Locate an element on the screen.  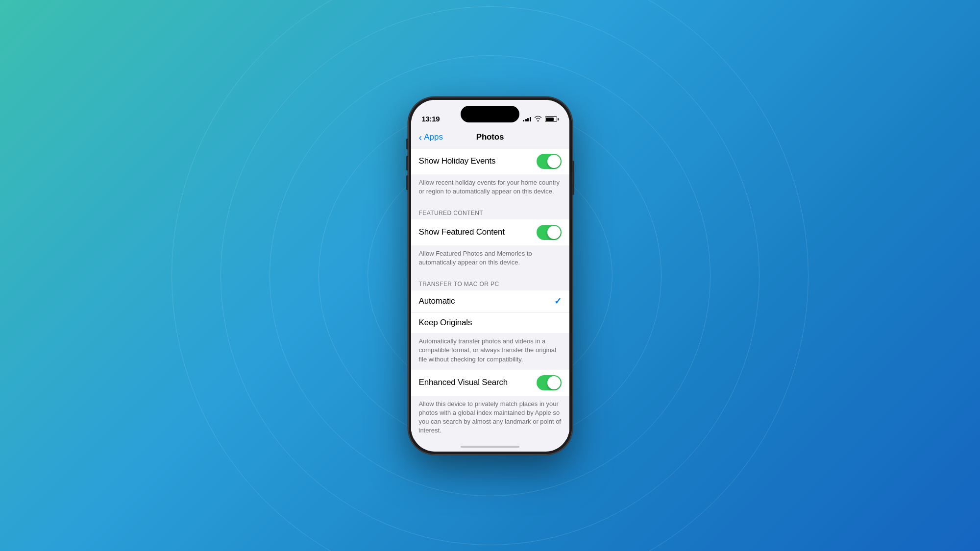
holiday-events-label: Show Holiday Events is located at coordinates (458, 161).